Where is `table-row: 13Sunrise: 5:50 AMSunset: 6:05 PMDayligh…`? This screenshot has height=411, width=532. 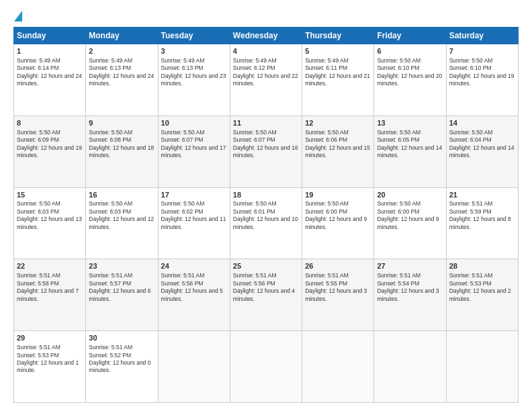
table-row: 13Sunrise: 5:50 AMSunset: 6:05 PMDayligh… is located at coordinates (410, 152).